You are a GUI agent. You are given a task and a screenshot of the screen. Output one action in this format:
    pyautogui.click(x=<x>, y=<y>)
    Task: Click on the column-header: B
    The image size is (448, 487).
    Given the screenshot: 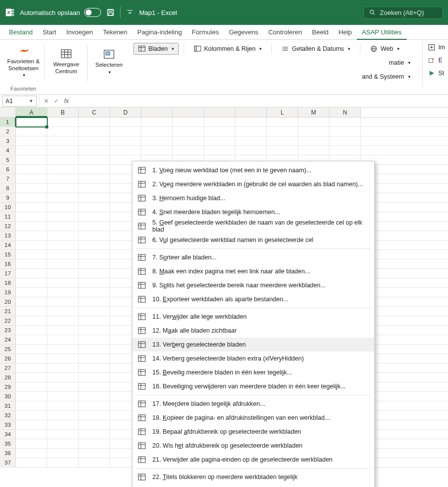 What is the action you would take?
    pyautogui.click(x=63, y=113)
    